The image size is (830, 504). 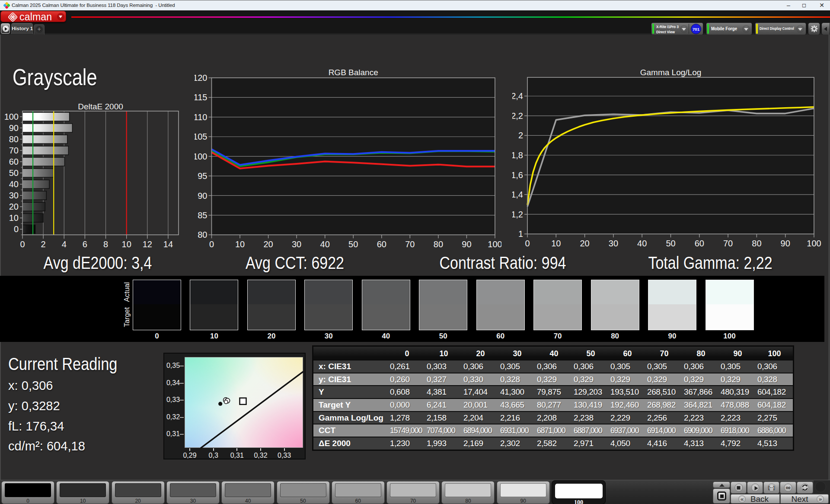 What do you see at coordinates (100, 107) in the screenshot?
I see `svg-text: DeltaE 2000` at bounding box center [100, 107].